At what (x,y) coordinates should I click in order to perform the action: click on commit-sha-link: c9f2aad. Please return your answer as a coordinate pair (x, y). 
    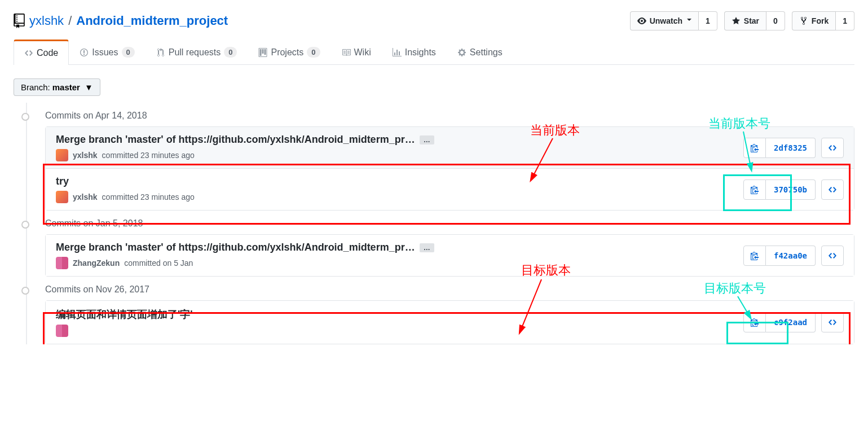
    Looking at the image, I should click on (791, 322).